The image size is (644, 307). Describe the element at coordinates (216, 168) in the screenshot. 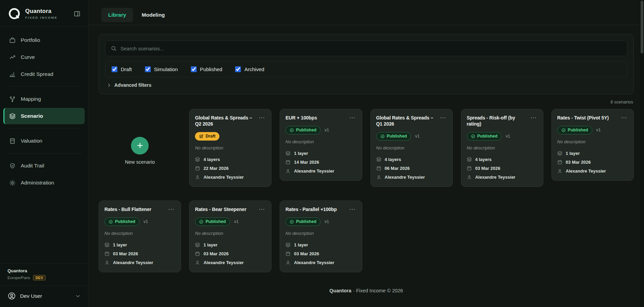

I see `modified-date: 22 Mar 2026` at that location.